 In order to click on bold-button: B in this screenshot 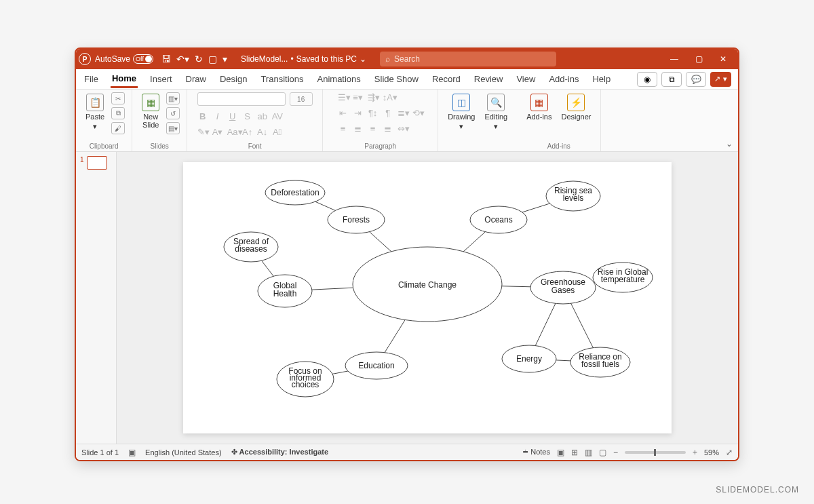, I will do `click(203, 117)`.